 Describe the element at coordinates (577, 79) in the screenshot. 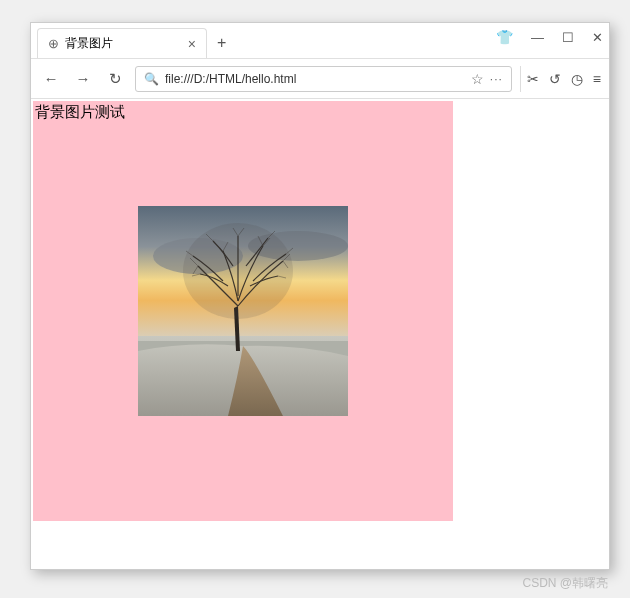

I see `history-icon: ◷` at that location.